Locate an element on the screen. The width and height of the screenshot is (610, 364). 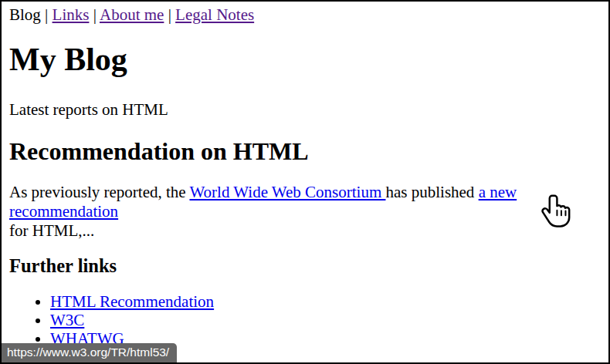
article-heading: Recommendation on HTML is located at coordinates (305, 151).